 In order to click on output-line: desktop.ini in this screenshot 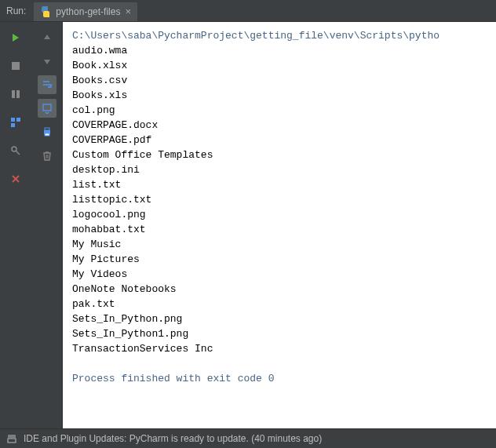, I will do `click(279, 169)`.